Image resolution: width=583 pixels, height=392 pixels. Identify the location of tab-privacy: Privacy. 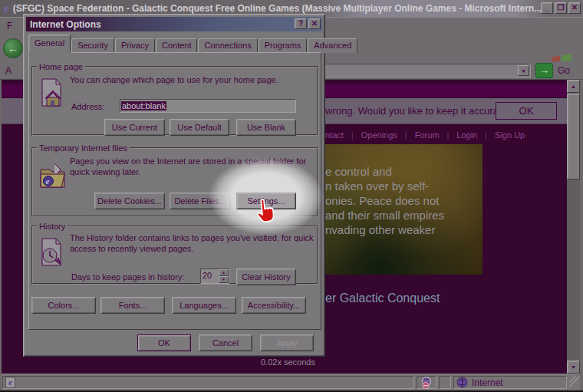
(135, 46).